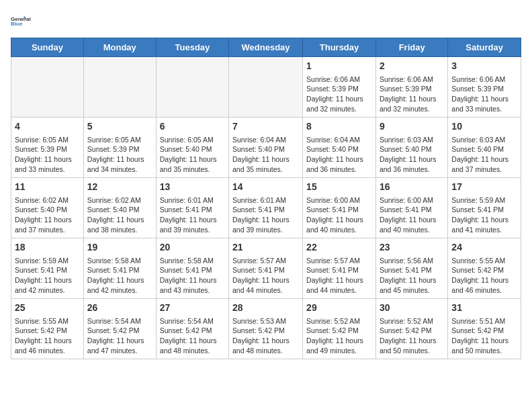 This screenshot has width=532, height=411. What do you see at coordinates (266, 208) in the screenshot?
I see `calendar-week-row: 11Sunrise: 6:02 AMSunset: 5:40 PMDayligh…` at bounding box center [266, 208].